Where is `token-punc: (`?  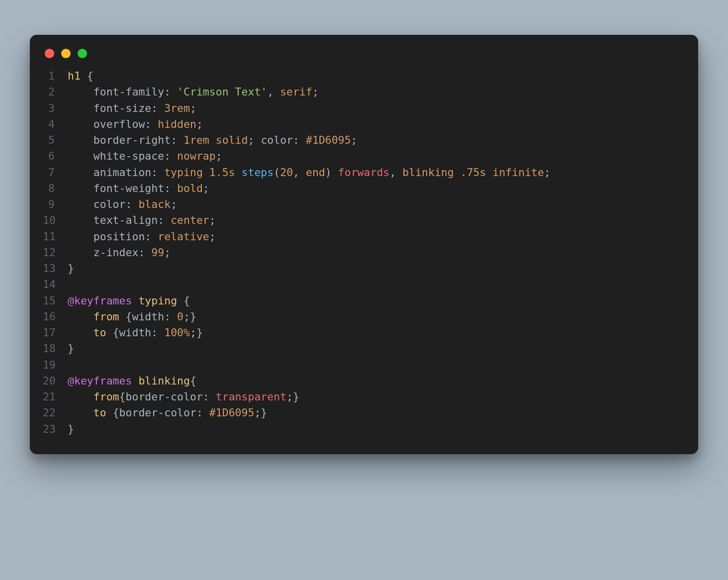
token-punc: ( is located at coordinates (276, 172).